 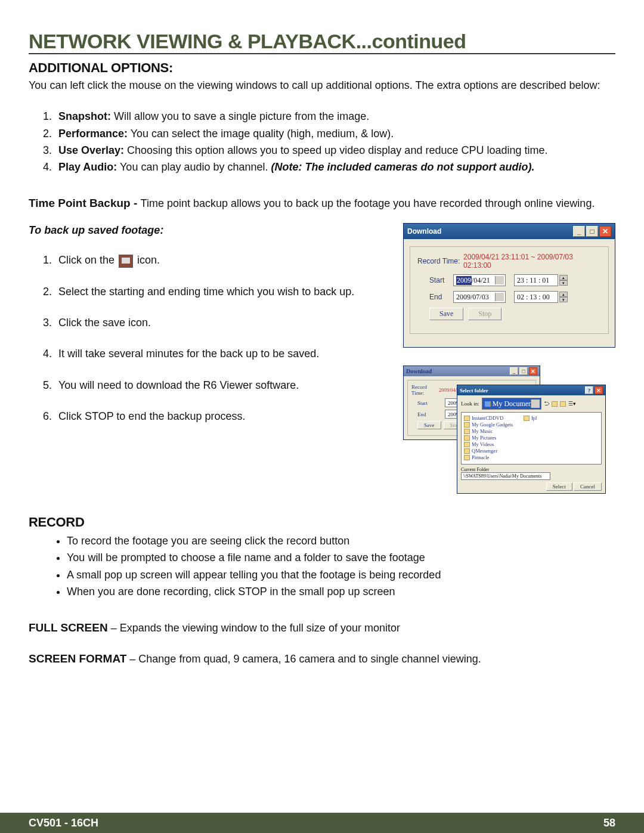 I want to click on end-time-input: 02 : 13 : 00, so click(x=536, y=297).